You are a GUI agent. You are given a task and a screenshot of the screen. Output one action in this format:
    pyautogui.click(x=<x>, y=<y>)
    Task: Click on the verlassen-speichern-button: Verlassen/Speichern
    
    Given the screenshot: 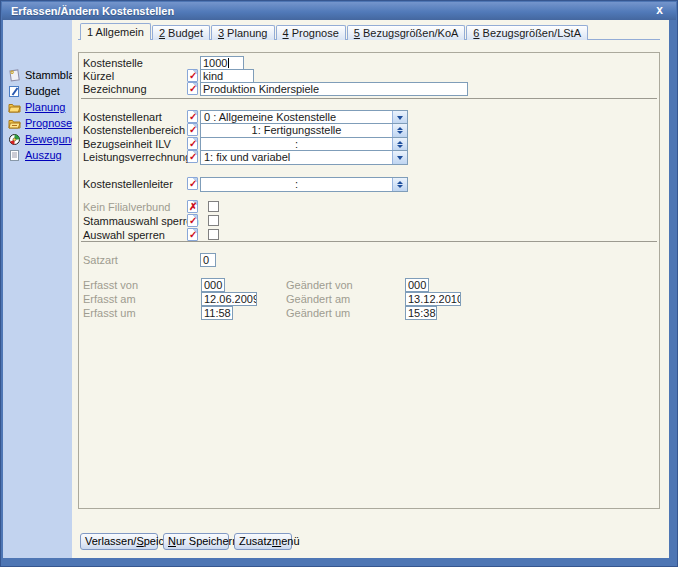 What is the action you would take?
    pyautogui.click(x=119, y=542)
    